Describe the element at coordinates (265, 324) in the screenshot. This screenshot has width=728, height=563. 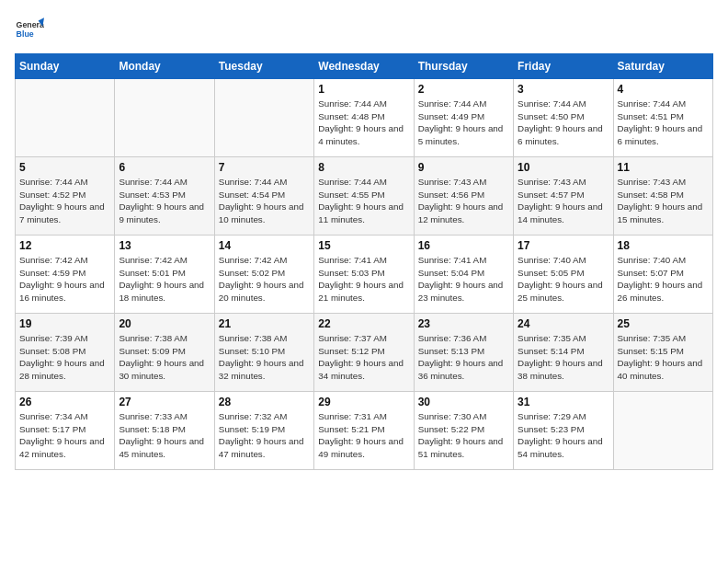
I see `day-number: 21` at that location.